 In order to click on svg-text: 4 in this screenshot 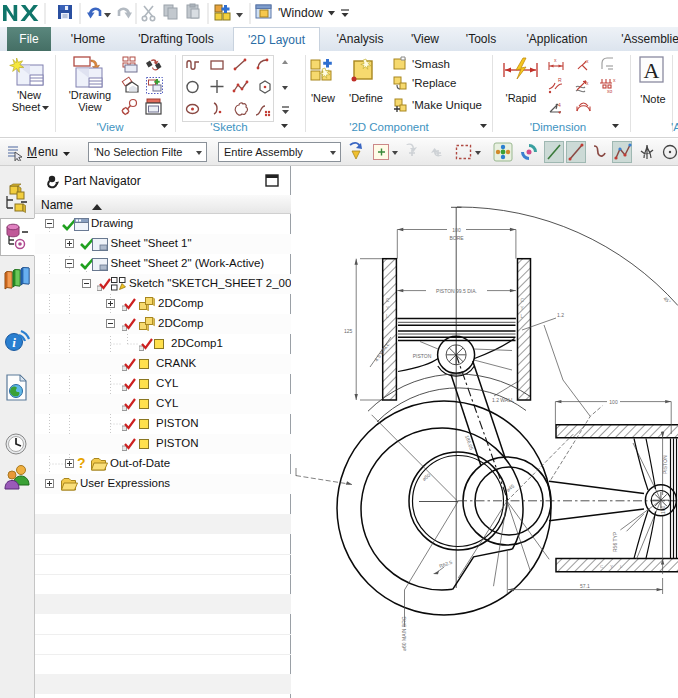, I will do `click(560, 105)`.